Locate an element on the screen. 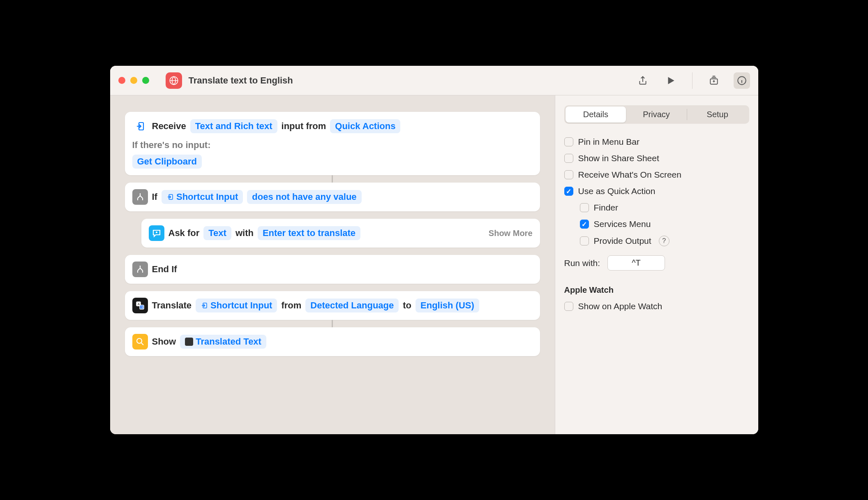 The image size is (868, 500). show-variable-token: Translated Text is located at coordinates (223, 342).